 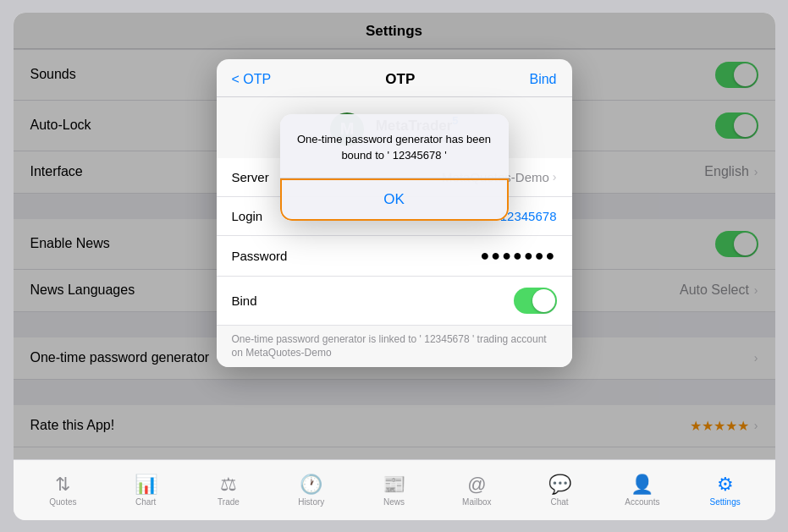 I want to click on chart-label: Chart, so click(x=146, y=502).